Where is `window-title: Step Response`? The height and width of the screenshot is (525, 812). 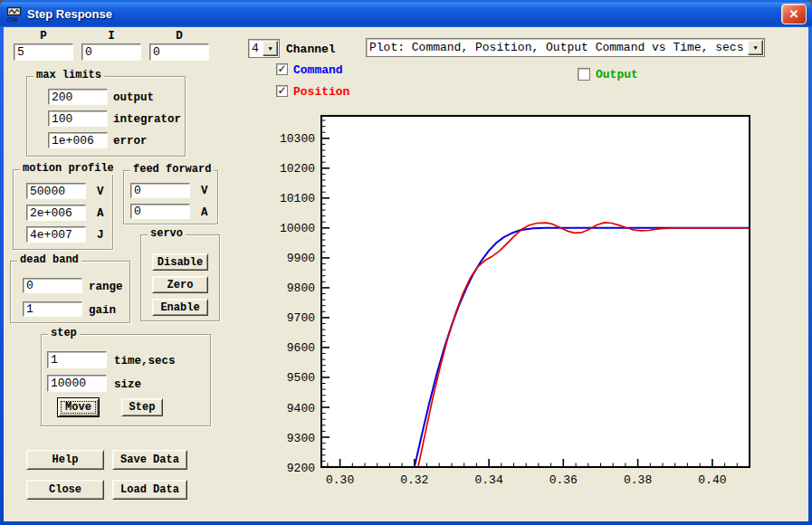
window-title: Step Response is located at coordinates (70, 14).